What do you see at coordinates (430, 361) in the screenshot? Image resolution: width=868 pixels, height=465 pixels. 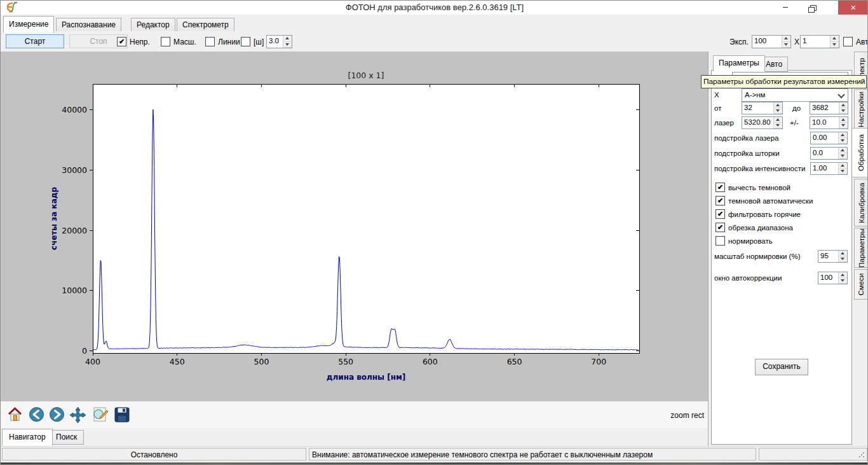 I see `svg-text: 600` at bounding box center [430, 361].